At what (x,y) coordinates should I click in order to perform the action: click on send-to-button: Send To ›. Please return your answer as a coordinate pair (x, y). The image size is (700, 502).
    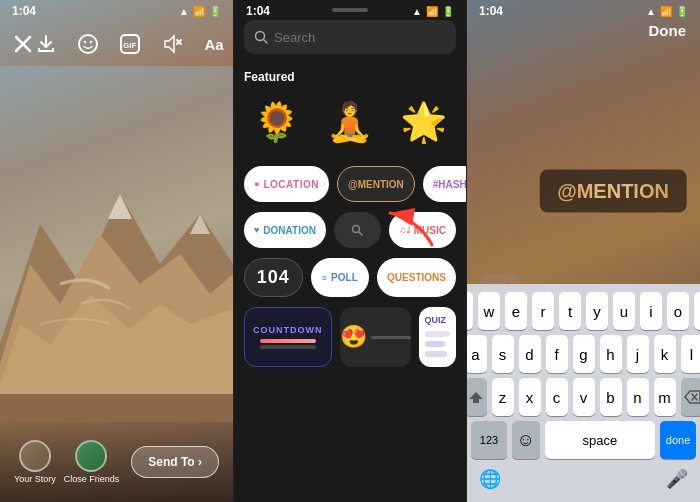
    Looking at the image, I should click on (175, 462).